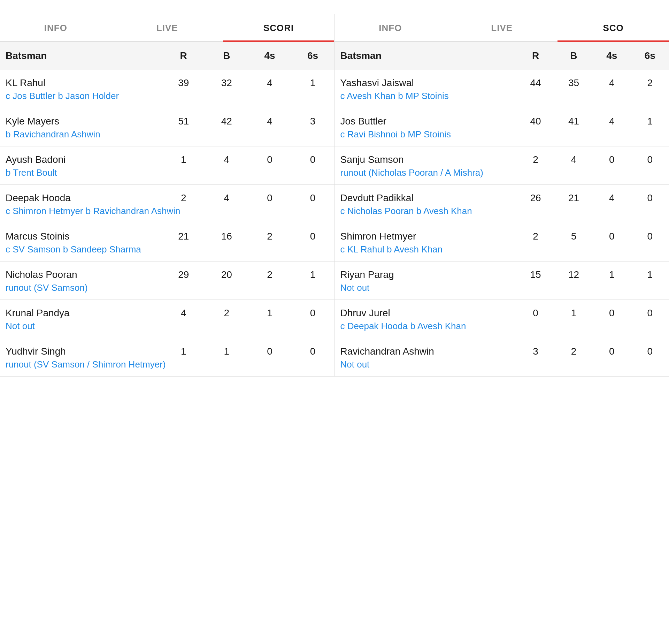 The image size is (669, 644). What do you see at coordinates (426, 233) in the screenshot?
I see `batsman-name: Shimron Hetmyer` at bounding box center [426, 233].